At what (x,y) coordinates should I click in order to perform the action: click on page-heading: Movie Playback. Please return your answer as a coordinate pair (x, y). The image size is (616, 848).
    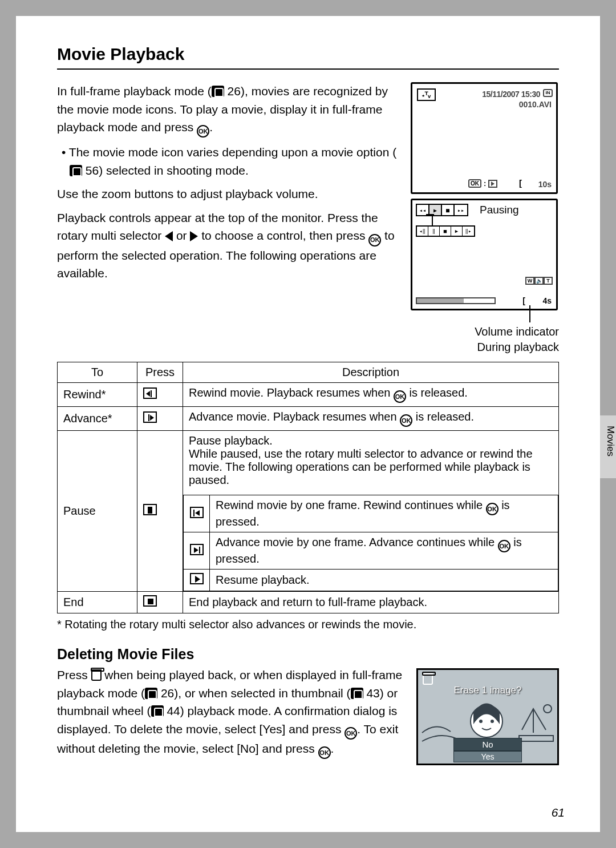
    Looking at the image, I should click on (308, 57).